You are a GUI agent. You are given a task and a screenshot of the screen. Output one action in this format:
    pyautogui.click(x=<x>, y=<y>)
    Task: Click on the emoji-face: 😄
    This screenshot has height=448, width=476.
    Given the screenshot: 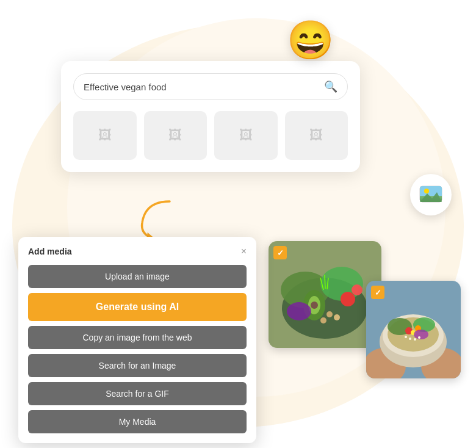 What is the action you would take?
    pyautogui.click(x=310, y=40)
    